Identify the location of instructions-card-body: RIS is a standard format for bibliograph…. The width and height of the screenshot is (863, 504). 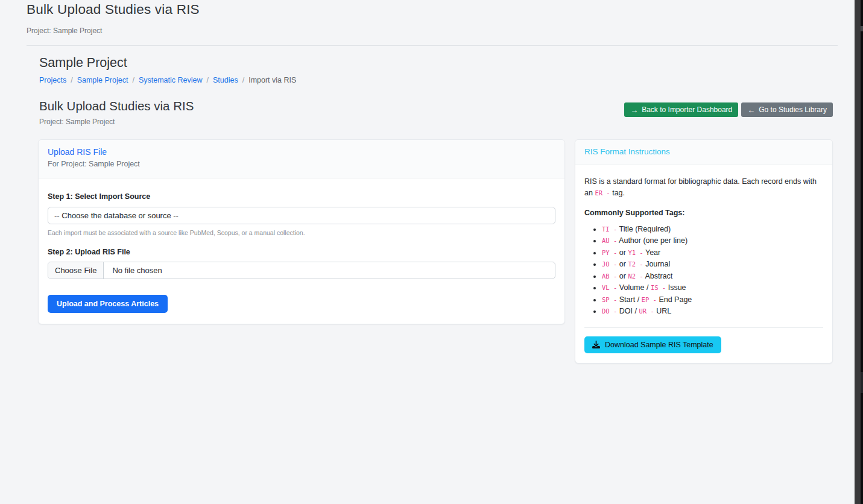
(704, 264).